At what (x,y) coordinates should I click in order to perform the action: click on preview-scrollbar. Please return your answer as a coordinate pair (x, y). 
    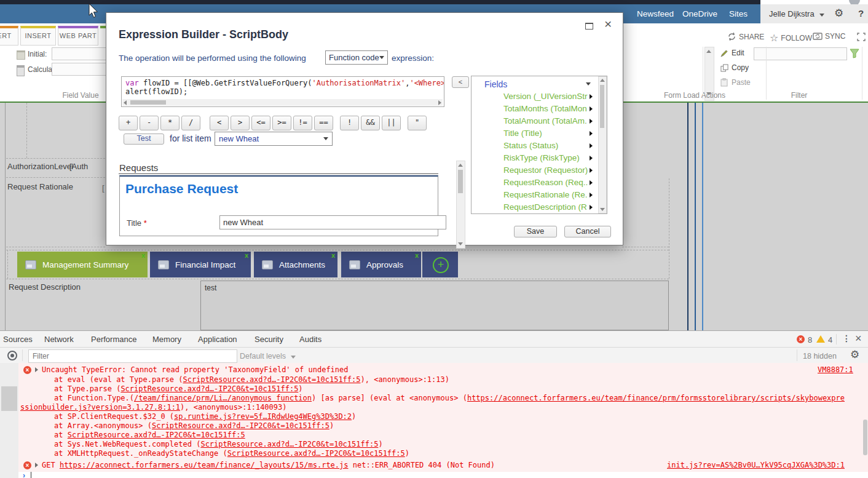
    Looking at the image, I should click on (461, 204).